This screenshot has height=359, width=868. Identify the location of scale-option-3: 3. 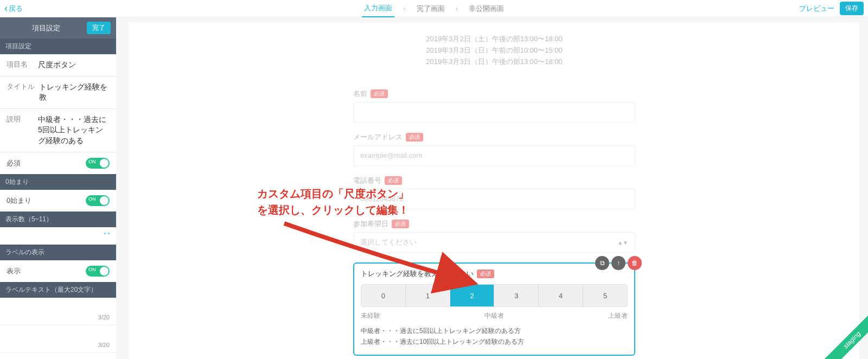
(516, 296).